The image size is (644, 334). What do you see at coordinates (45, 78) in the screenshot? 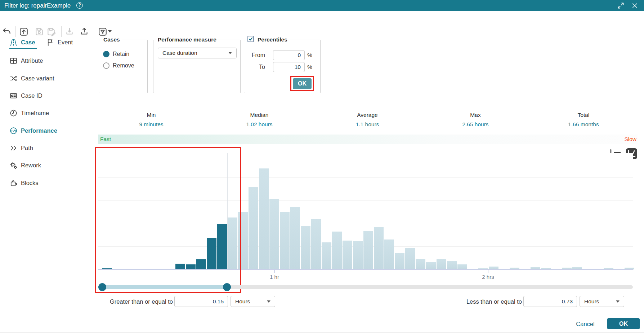
I see `sidebar-item-case-variant: Case variant` at bounding box center [45, 78].